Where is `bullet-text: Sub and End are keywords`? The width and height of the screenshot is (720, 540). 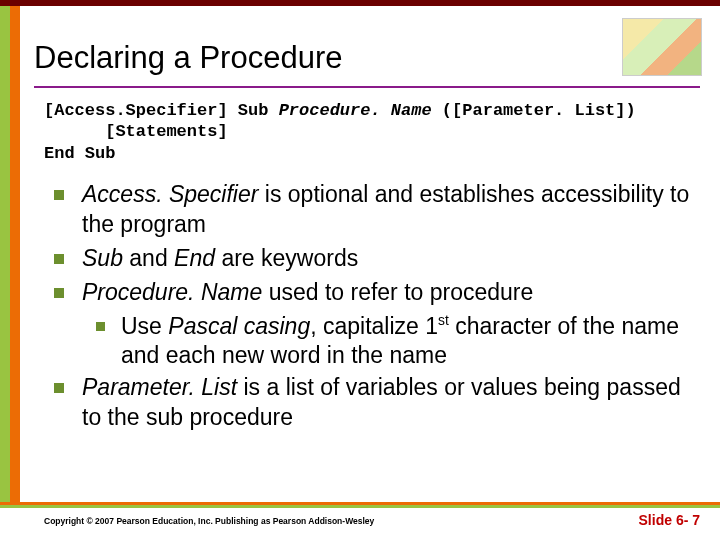
bullet-text: Sub and End are keywords is located at coordinates (220, 259).